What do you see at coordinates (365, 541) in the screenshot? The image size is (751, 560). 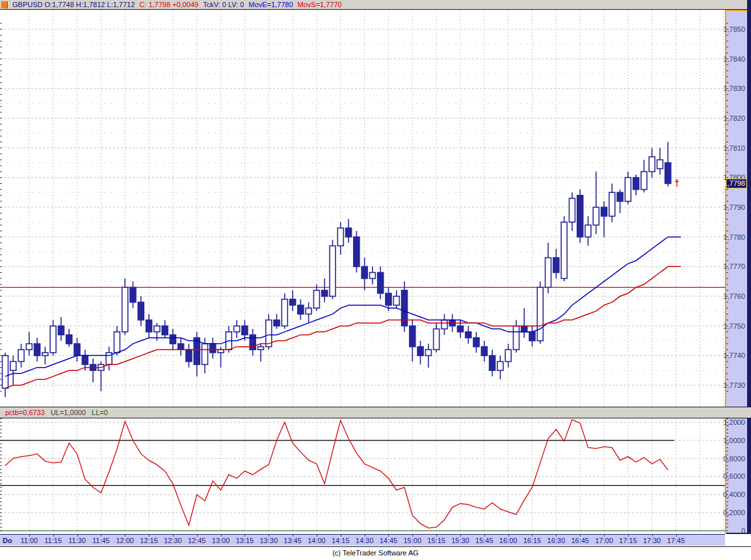 I see `time-axis-label: 14:30` at bounding box center [365, 541].